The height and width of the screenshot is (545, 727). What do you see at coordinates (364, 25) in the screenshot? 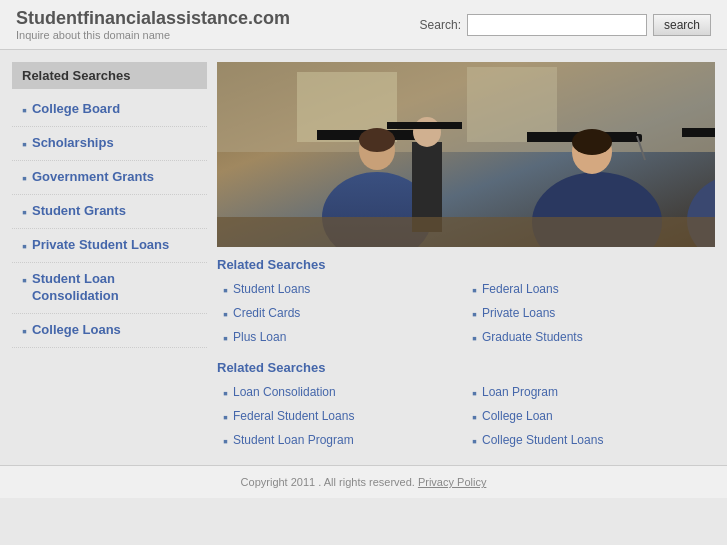
I see `header: Studentfinancialassistance.com Inquire a…` at bounding box center [364, 25].